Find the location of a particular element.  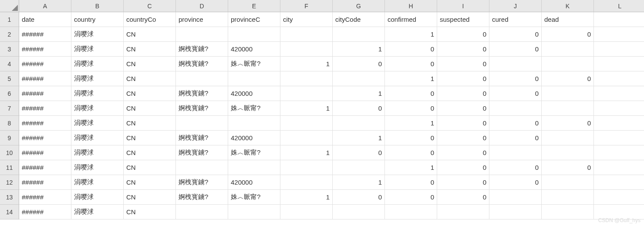

header-cell: city is located at coordinates (307, 20).